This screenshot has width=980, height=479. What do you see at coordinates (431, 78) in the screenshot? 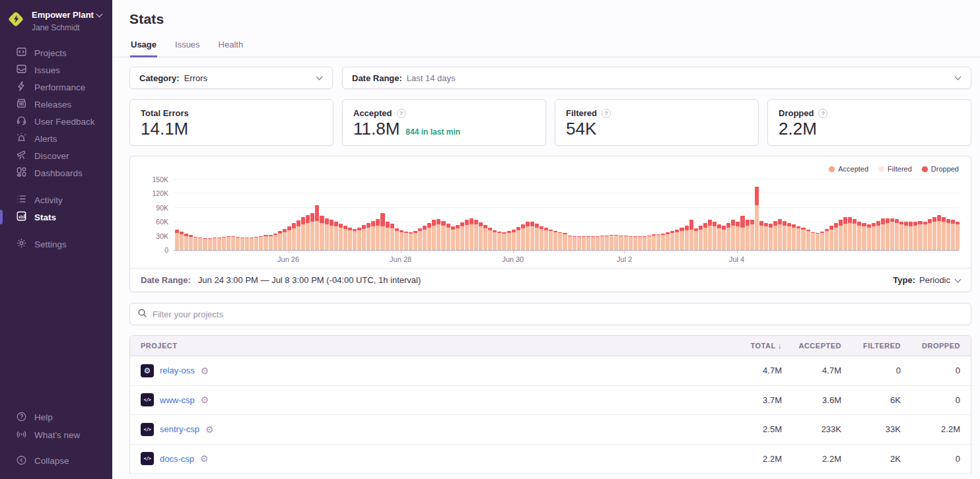
I see `date-range-value: Last 14 days` at bounding box center [431, 78].